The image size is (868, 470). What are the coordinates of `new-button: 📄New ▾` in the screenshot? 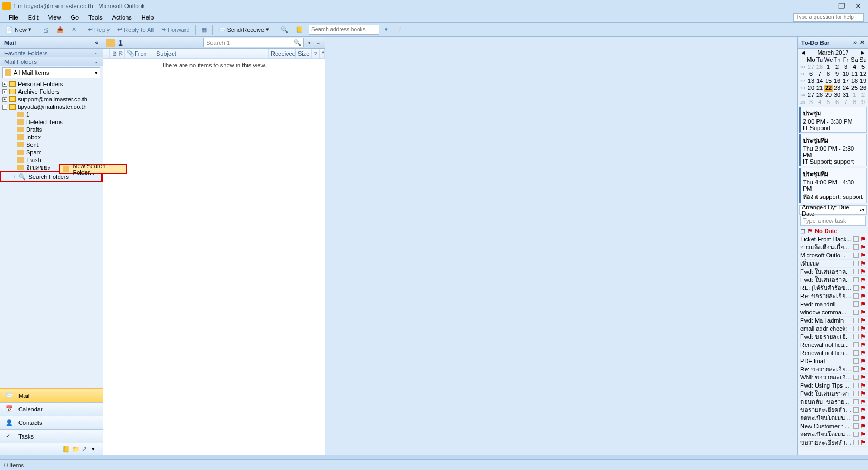 It's located at (18, 29).